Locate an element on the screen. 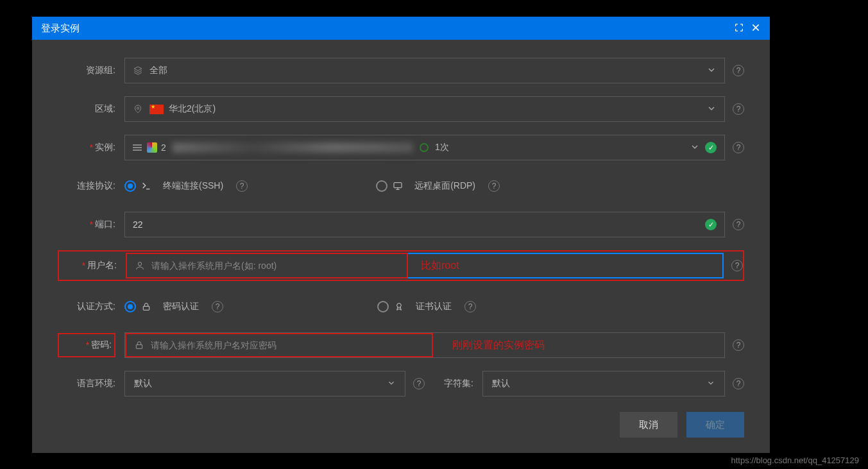  instance-app-icon is located at coordinates (152, 148).